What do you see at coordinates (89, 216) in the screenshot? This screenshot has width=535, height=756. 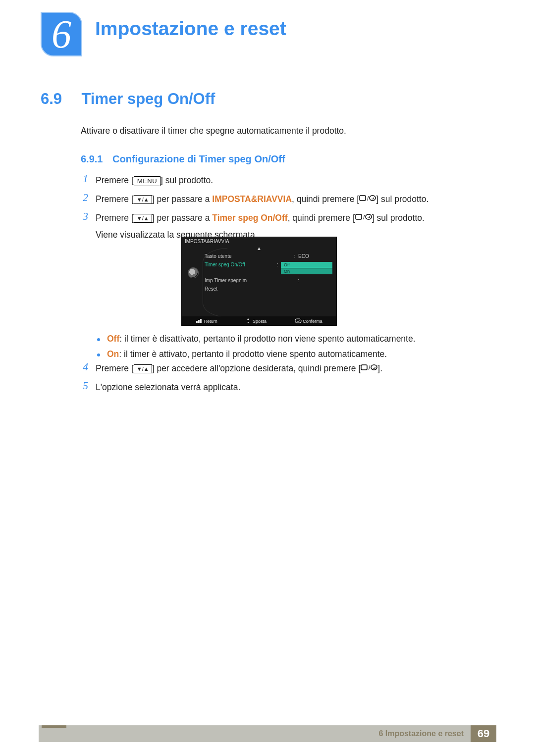 I see `step-number: 3` at bounding box center [89, 216].